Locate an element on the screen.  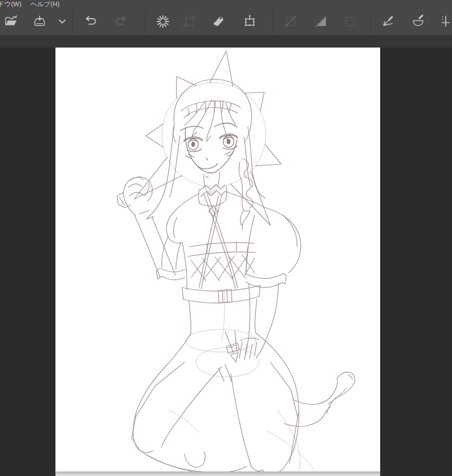
transform-handles-icon is located at coordinates (250, 22).